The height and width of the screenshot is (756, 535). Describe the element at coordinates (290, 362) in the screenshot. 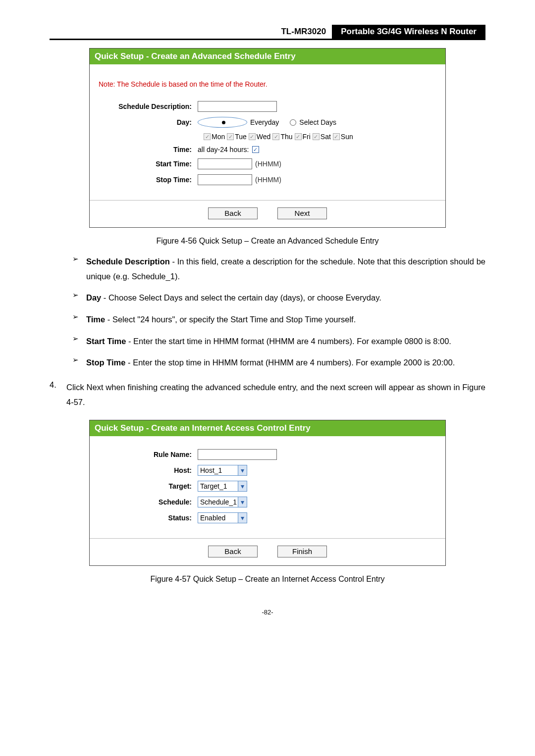

I see `bullet-text: - Enter the stop time in HHMM format (HH…` at that location.